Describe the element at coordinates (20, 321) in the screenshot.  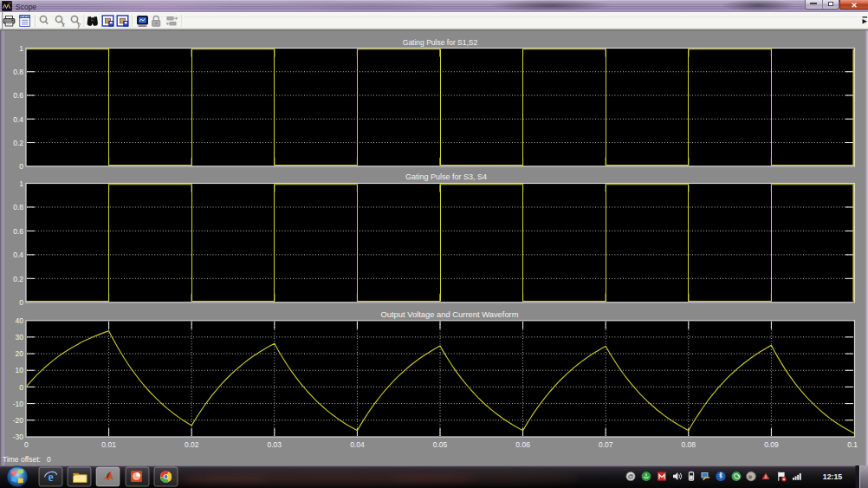
I see `svg-text: 40` at that location.